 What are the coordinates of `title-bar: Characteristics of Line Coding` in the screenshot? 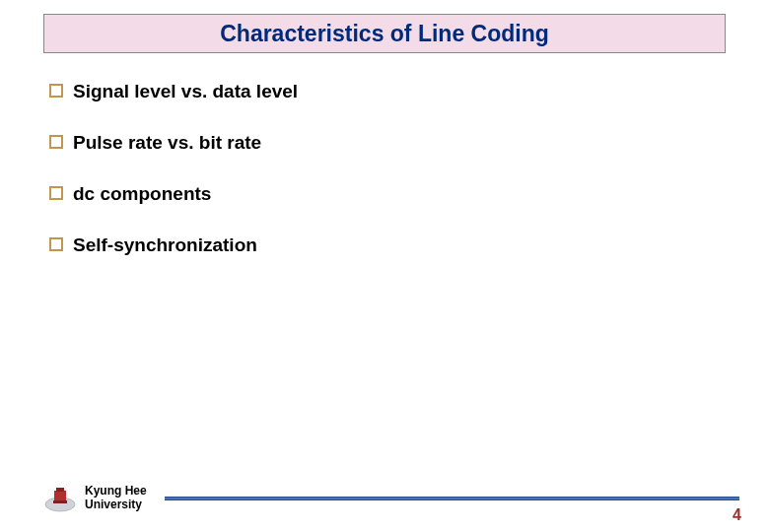 It's located at (384, 33).